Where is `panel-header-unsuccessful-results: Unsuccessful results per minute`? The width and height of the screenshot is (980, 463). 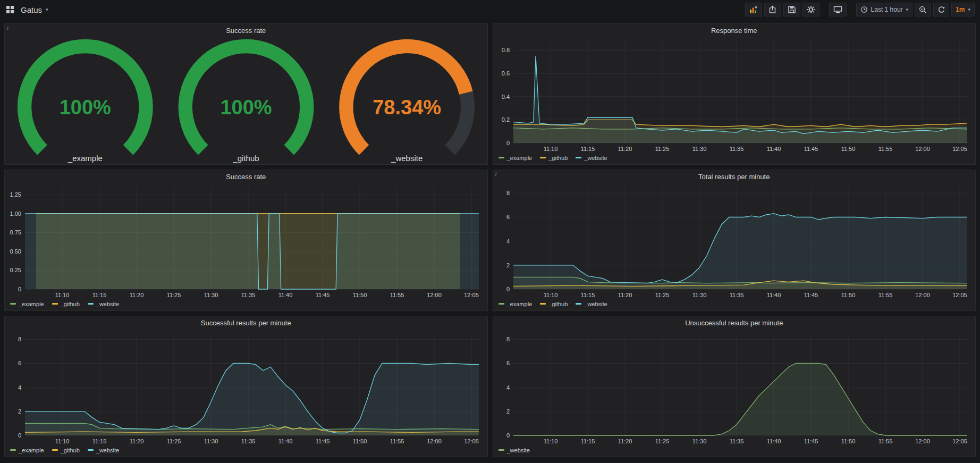
panel-header-unsuccessful-results: Unsuccessful results per minute is located at coordinates (734, 323).